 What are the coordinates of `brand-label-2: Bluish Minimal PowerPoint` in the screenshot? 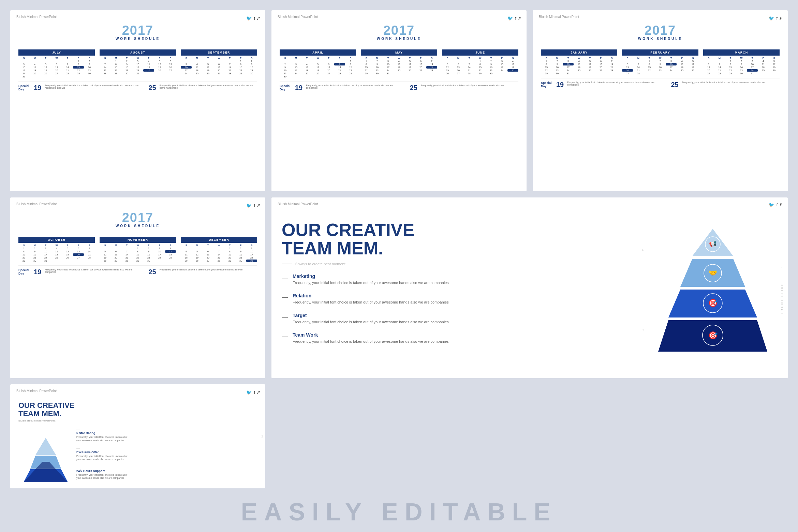 It's located at (298, 17).